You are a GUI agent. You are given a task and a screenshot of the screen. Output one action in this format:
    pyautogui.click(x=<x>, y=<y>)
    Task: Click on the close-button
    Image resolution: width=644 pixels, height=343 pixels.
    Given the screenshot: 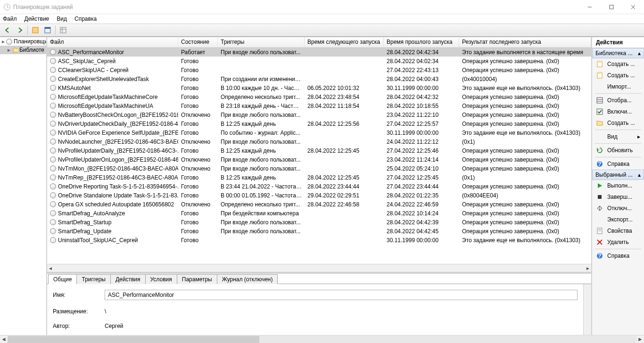 What is the action you would take?
    pyautogui.click(x=633, y=7)
    